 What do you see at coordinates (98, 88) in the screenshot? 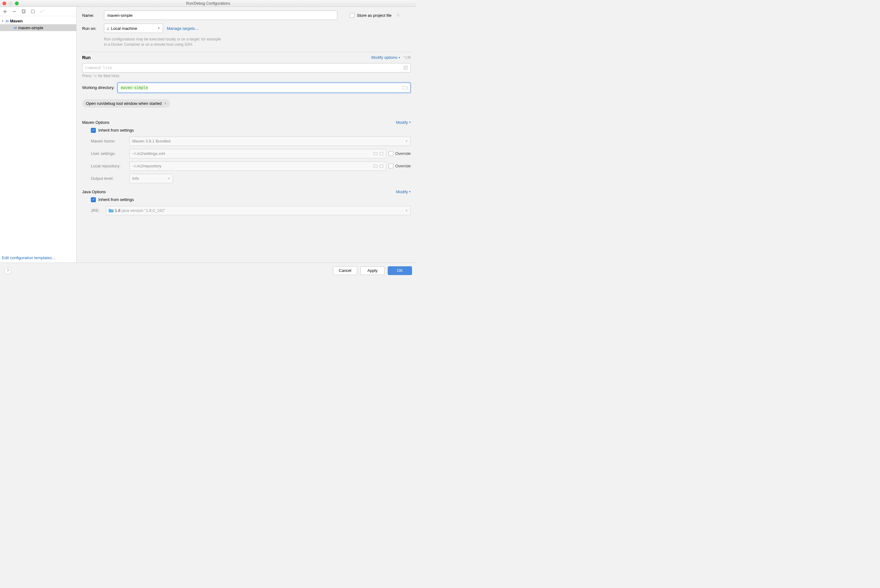
I see `working-dir-label: Working directory:` at bounding box center [98, 88].